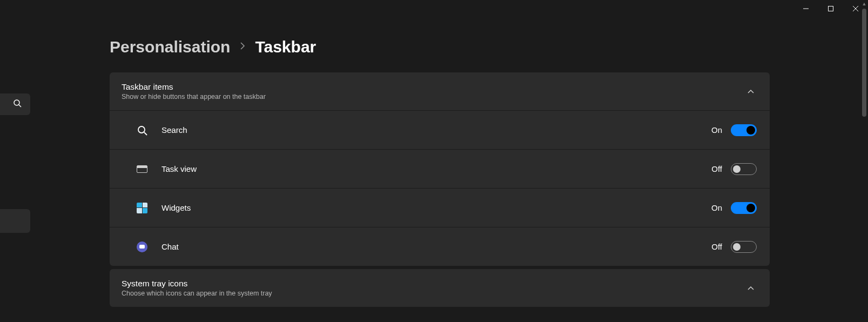 The width and height of the screenshot is (868, 322). What do you see at coordinates (15, 221) in the screenshot?
I see `sidebar-active-item-stub` at bounding box center [15, 221].